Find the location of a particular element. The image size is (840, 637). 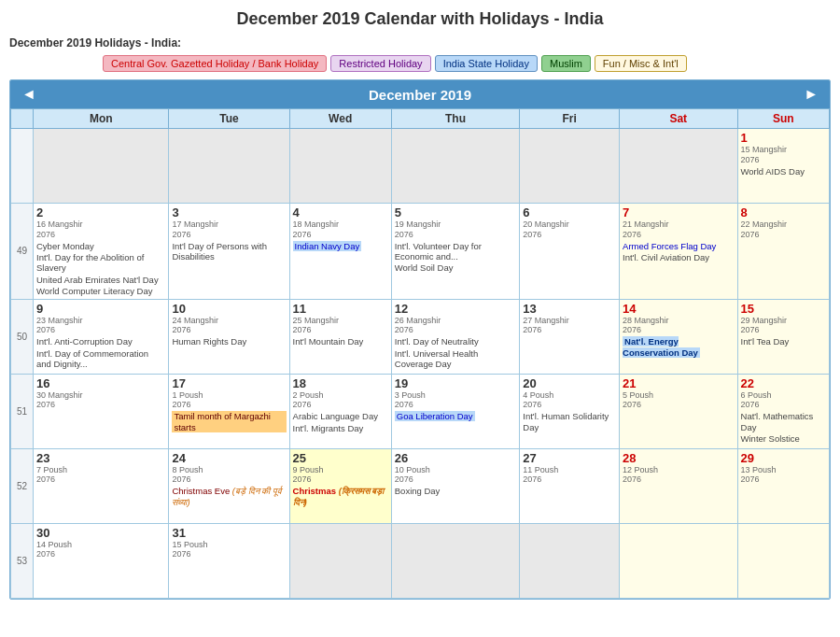

day-number: 3 is located at coordinates (229, 213).